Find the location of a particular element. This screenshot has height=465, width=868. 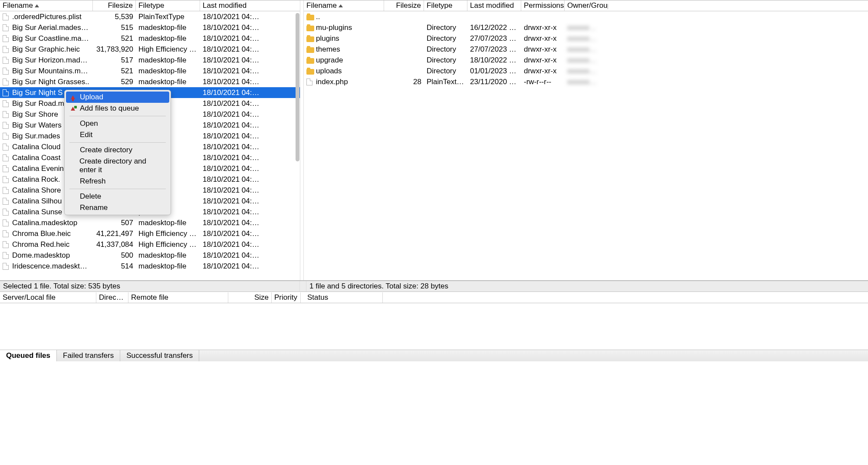

file-size: 507 is located at coordinates (115, 223).